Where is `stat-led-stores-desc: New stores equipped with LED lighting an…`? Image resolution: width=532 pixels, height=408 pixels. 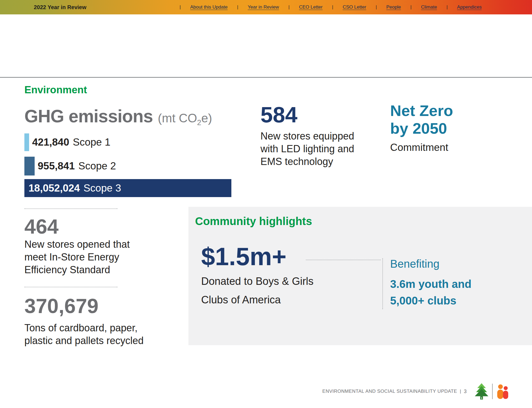
stat-led-stores-desc: New stores equipped with LED lighting an… is located at coordinates (307, 149).